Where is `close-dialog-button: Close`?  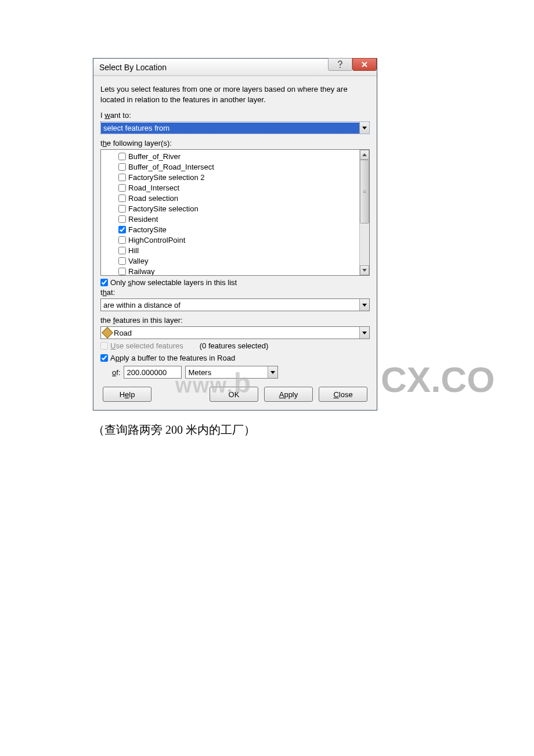 close-dialog-button: Close is located at coordinates (343, 394).